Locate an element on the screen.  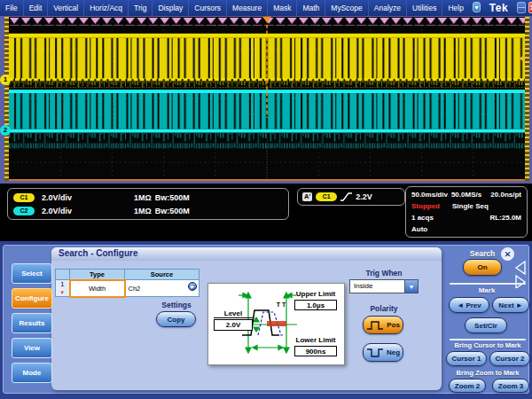
positive-pulse-icon is located at coordinates (375, 325).